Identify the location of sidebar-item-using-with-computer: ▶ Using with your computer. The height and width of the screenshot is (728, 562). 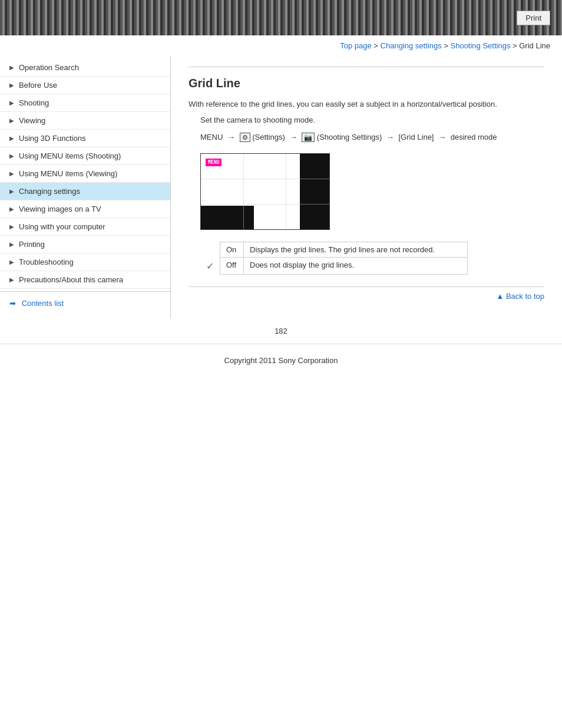
(85, 227).